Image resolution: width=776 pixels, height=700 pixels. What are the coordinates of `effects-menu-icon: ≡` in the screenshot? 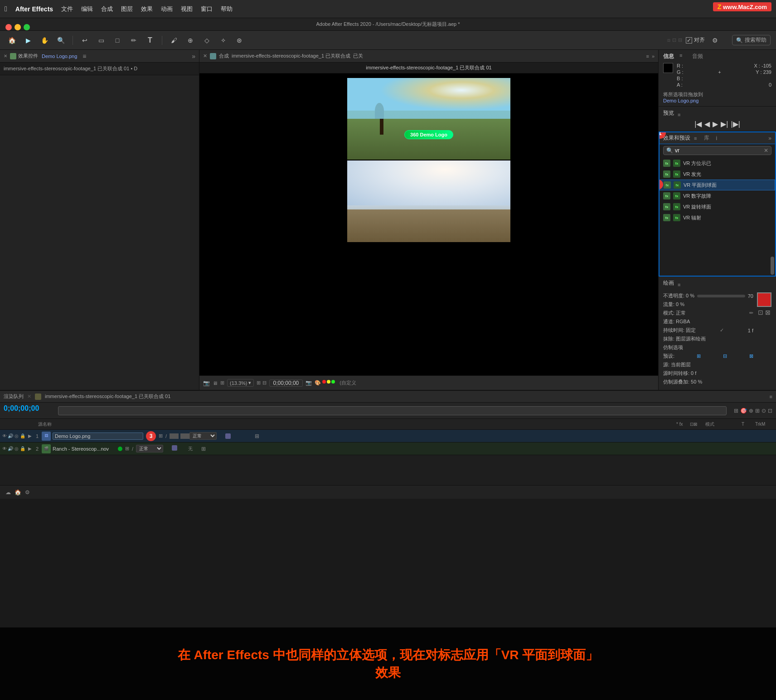 It's located at (695, 138).